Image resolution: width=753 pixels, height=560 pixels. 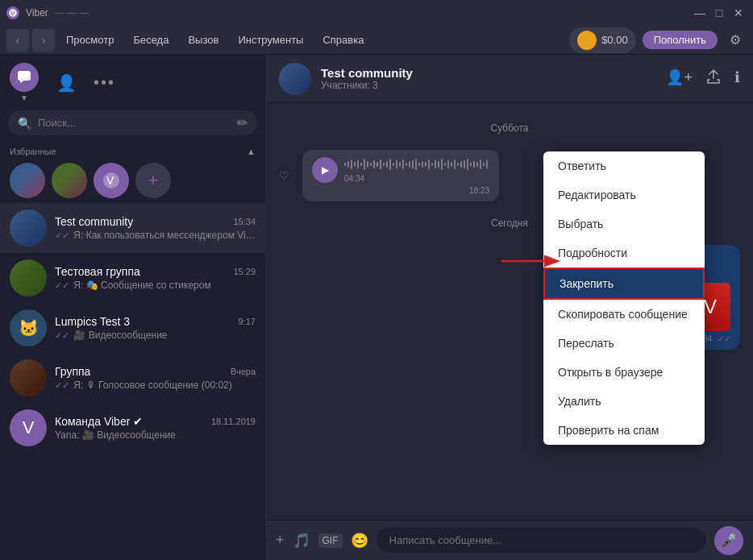 What do you see at coordinates (624, 166) in the screenshot?
I see `context-reply: Ответить` at bounding box center [624, 166].